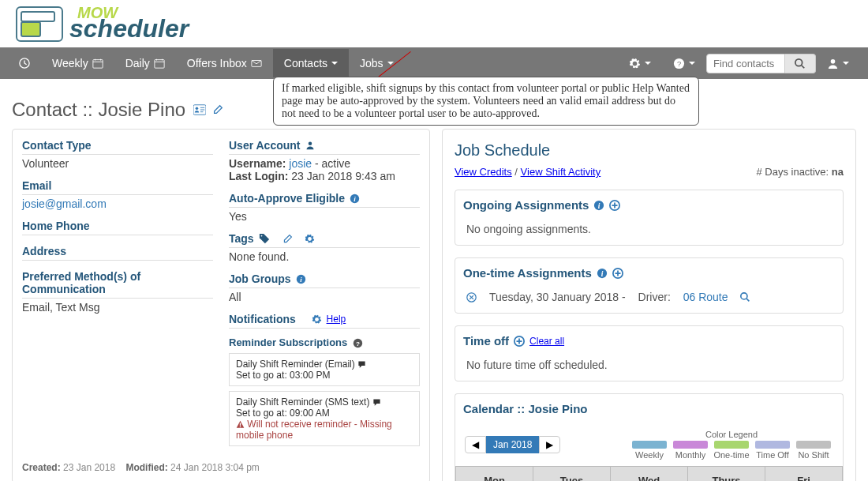 Image resolution: width=868 pixels, height=481 pixels. I want to click on timeoff-panel: Time off Clear all No future time off sc…, so click(649, 354).